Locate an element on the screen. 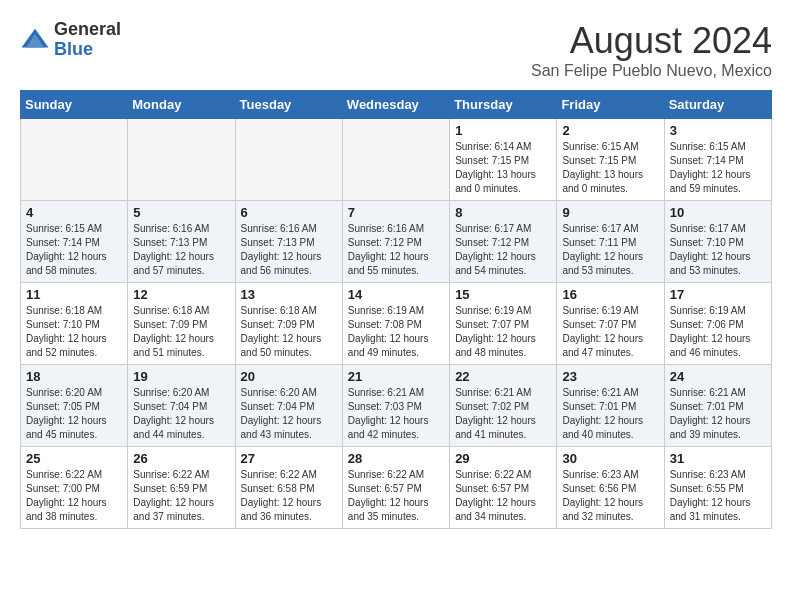 Image resolution: width=792 pixels, height=612 pixels. calendar-cell: 11Sunrise: 6:18 AM Sunset: 7:10 PM Dayli… is located at coordinates (74, 324).